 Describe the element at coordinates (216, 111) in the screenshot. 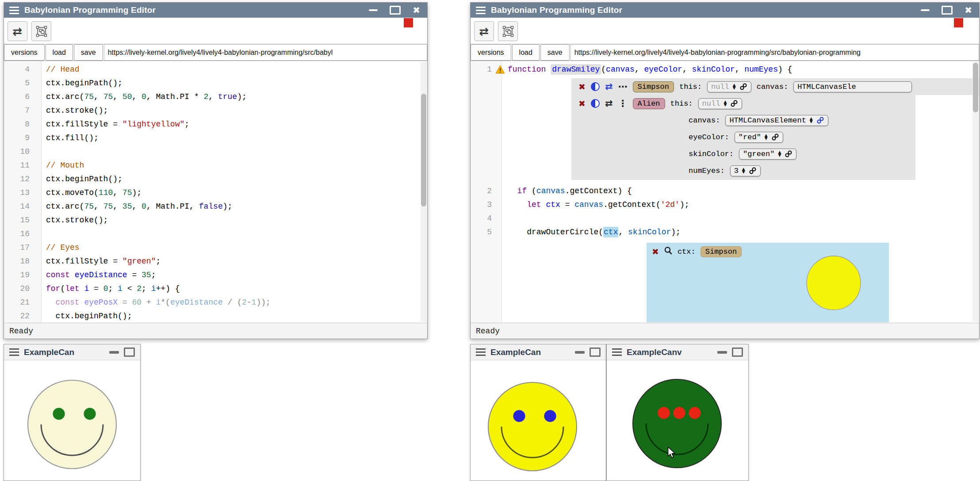

I see `code-line: 7ctx.stroke();` at that location.